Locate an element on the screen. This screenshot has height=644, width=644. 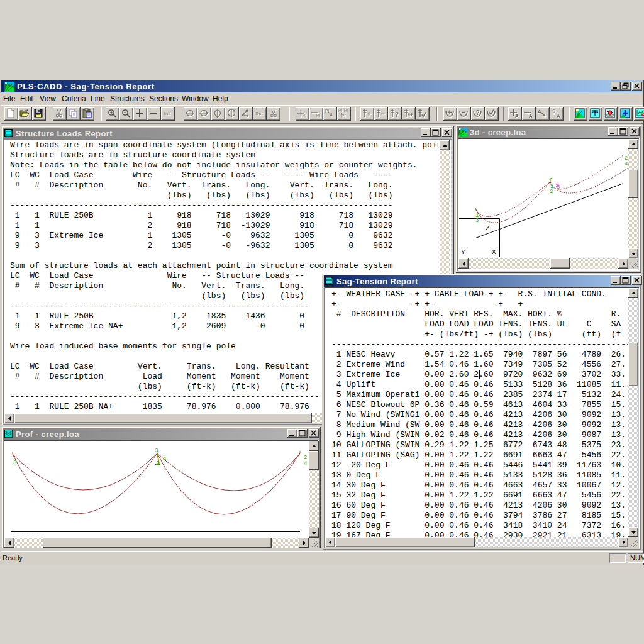
svg-text: Y is located at coordinates (463, 252).